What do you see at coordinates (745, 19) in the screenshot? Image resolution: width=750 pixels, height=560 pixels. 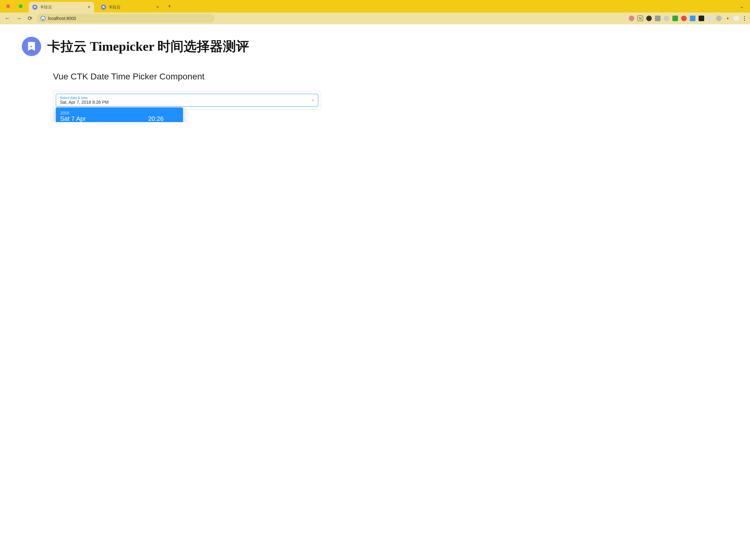 I see `browser-menu-button` at bounding box center [745, 19].